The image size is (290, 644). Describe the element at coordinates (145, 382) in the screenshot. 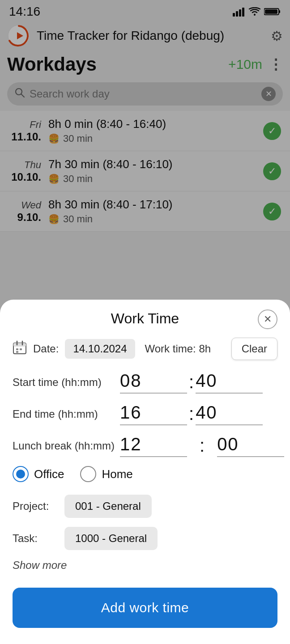

I see `start-time-row: Start time (hh:mm) 08 : 40` at that location.